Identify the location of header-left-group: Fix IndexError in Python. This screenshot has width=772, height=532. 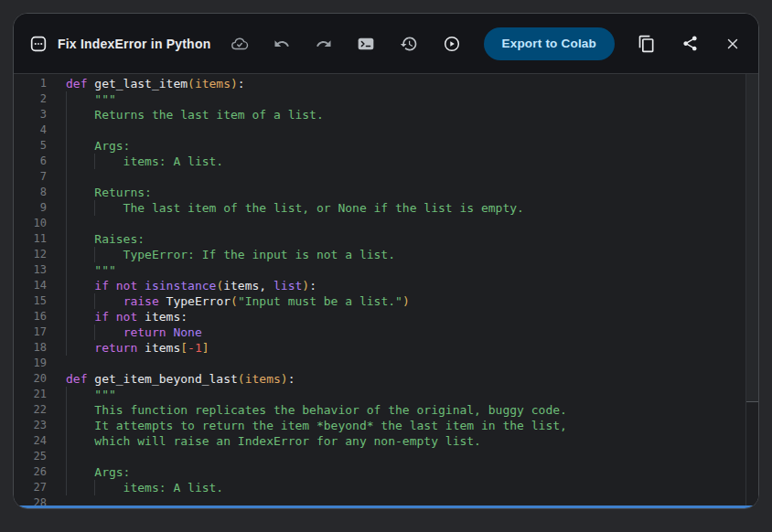
(181, 44).